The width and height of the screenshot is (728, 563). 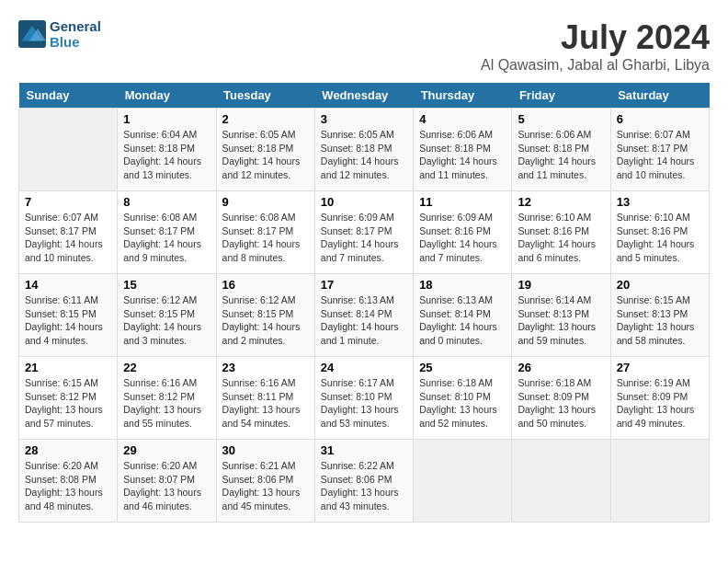 What do you see at coordinates (68, 96) in the screenshot?
I see `weekday-header: Sunday` at bounding box center [68, 96].